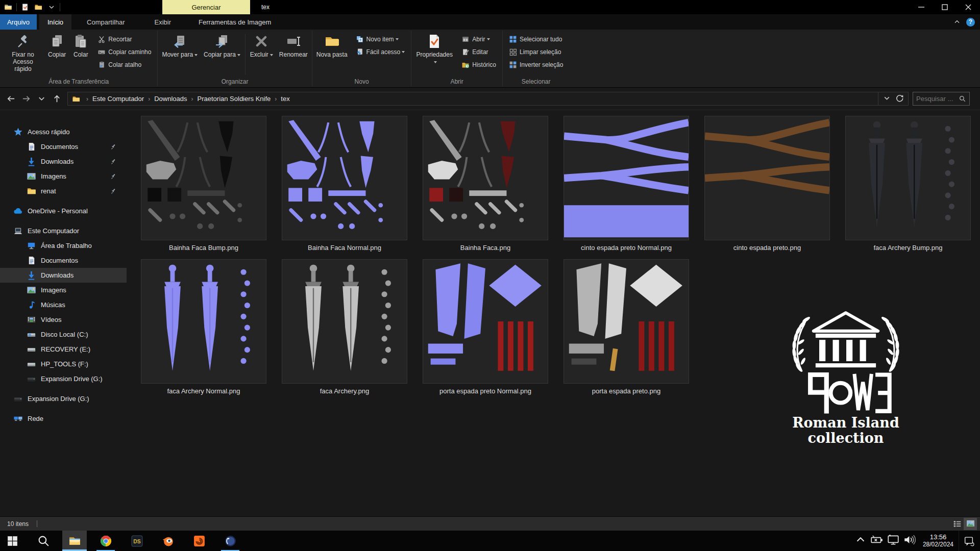 The width and height of the screenshot is (980, 551). What do you see at coordinates (125, 52) in the screenshot?
I see `copiar-caminho-button: Copiar caminho` at bounding box center [125, 52].